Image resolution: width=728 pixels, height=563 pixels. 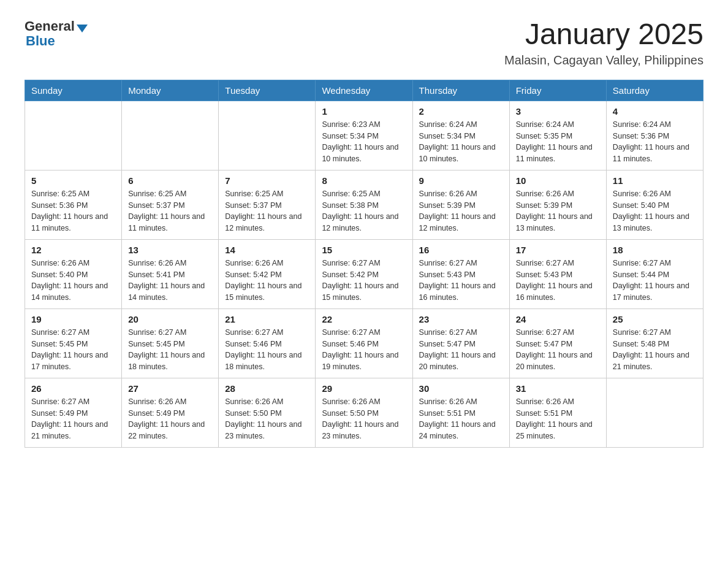 What do you see at coordinates (558, 274) in the screenshot?
I see `calendar-cell: 17 Sunrise: 6:27 AMSunset: 5:43 PMDaylig…` at bounding box center [558, 274].